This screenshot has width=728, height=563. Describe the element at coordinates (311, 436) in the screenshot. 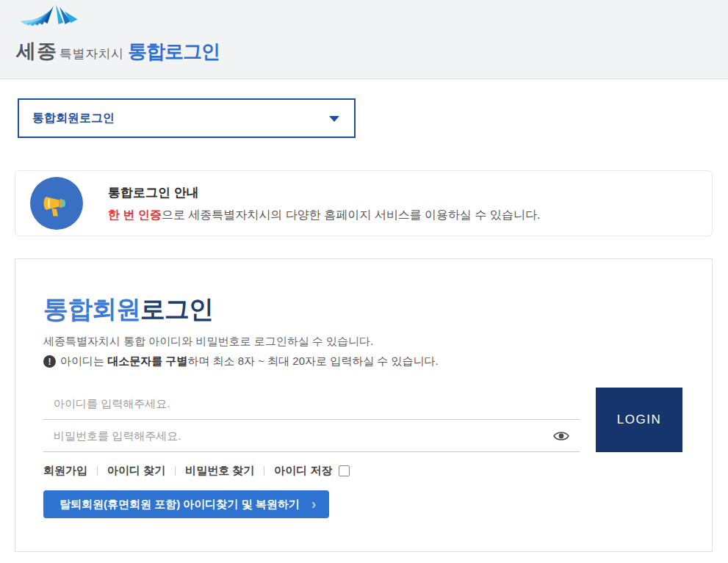

I see `password-field-row` at that location.